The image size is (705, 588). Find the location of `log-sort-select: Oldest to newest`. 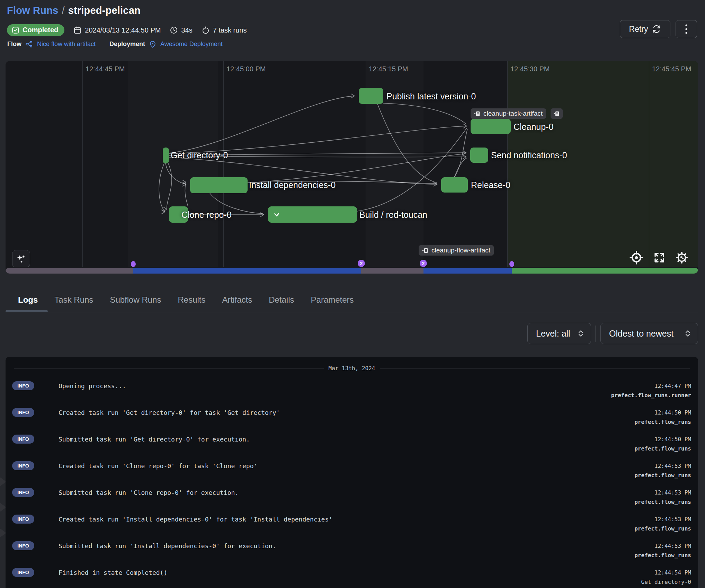

log-sort-select: Oldest to newest is located at coordinates (649, 333).